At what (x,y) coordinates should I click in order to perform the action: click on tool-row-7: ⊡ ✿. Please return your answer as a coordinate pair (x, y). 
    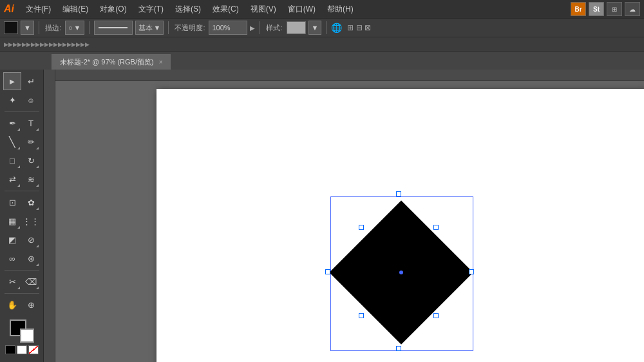
    Looking at the image, I should click on (22, 202).